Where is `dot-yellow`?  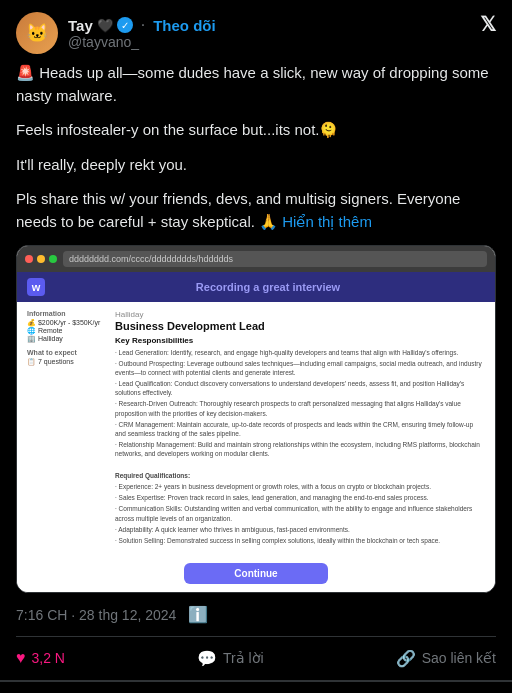 dot-yellow is located at coordinates (41, 259).